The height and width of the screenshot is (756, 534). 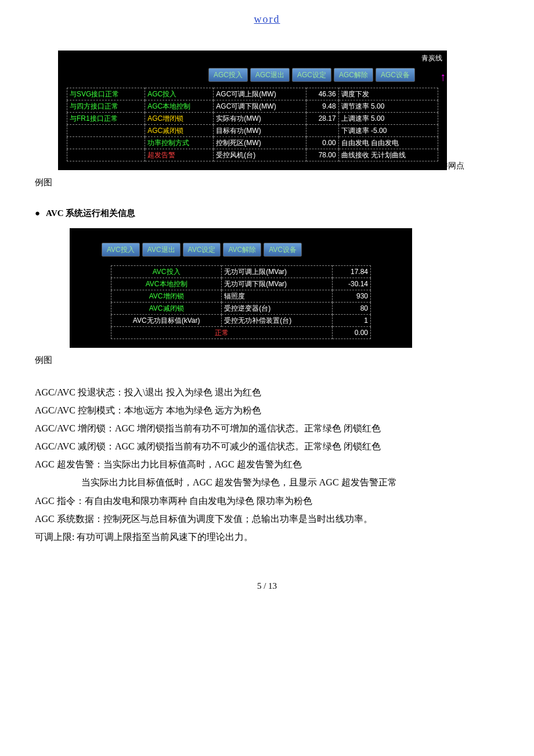 What do you see at coordinates (253, 156) in the screenshot?
I see `table-row: 超发告警 受控风机(台) 78.00 曲线接收 无计划曲线` at bounding box center [253, 156].